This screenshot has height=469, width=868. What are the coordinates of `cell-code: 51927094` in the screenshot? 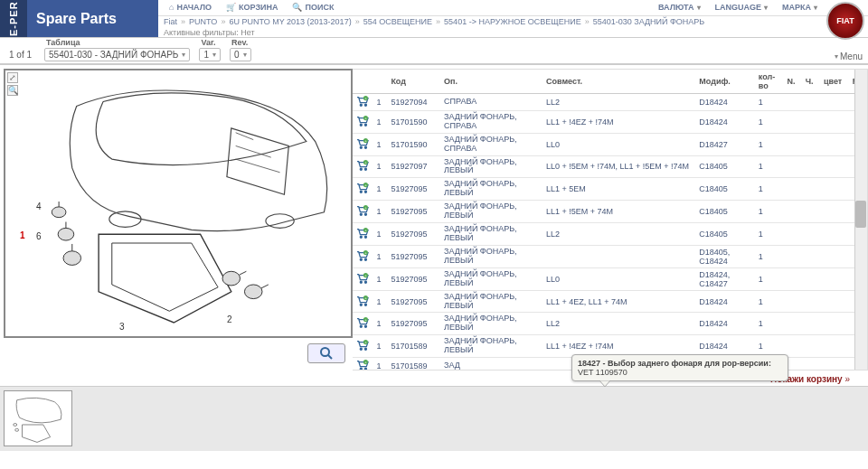 It's located at (414, 103).